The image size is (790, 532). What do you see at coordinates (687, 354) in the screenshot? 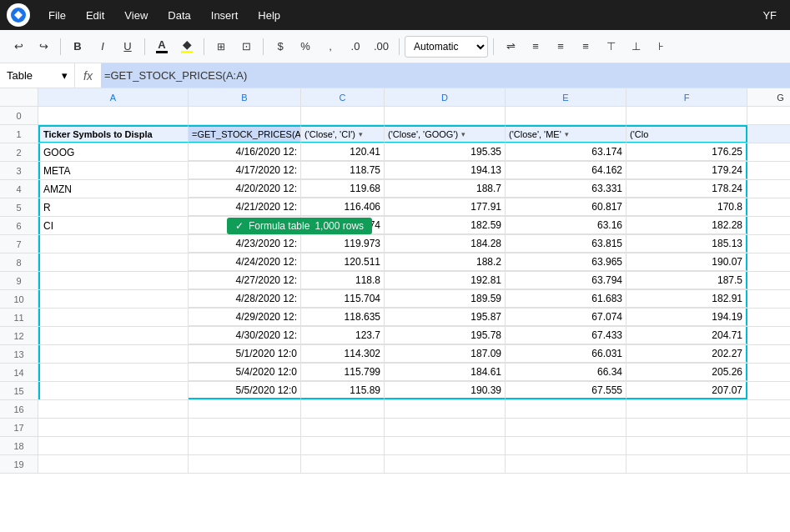
I see `cell-13-F: 202.27` at bounding box center [687, 354].